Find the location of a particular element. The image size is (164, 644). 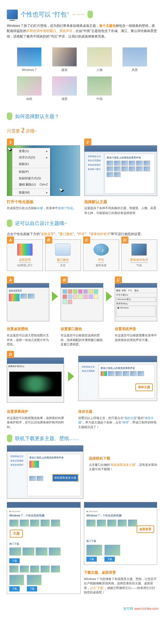

theme-item-scene: 场景 is located at coordinates (65, 89).